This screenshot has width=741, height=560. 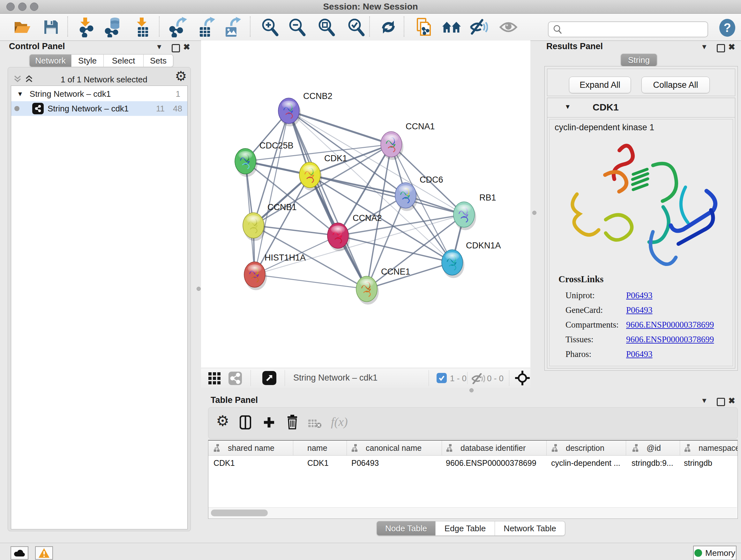 What do you see at coordinates (318, 463) in the screenshot?
I see `cell-name: CDK1` at bounding box center [318, 463].